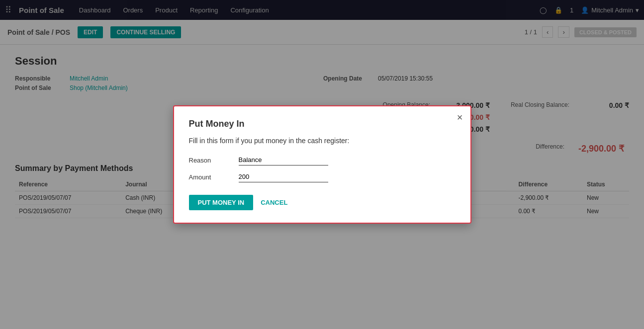 This screenshot has height=329, width=644. I want to click on reason-input, so click(283, 160).